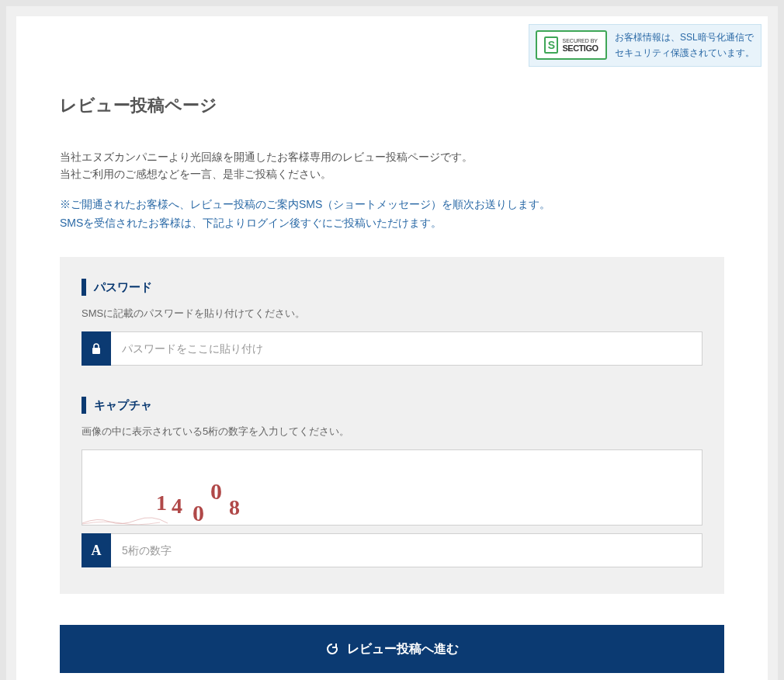 The height and width of the screenshot is (680, 784). Describe the element at coordinates (407, 349) in the screenshot. I see `password-input` at that location.